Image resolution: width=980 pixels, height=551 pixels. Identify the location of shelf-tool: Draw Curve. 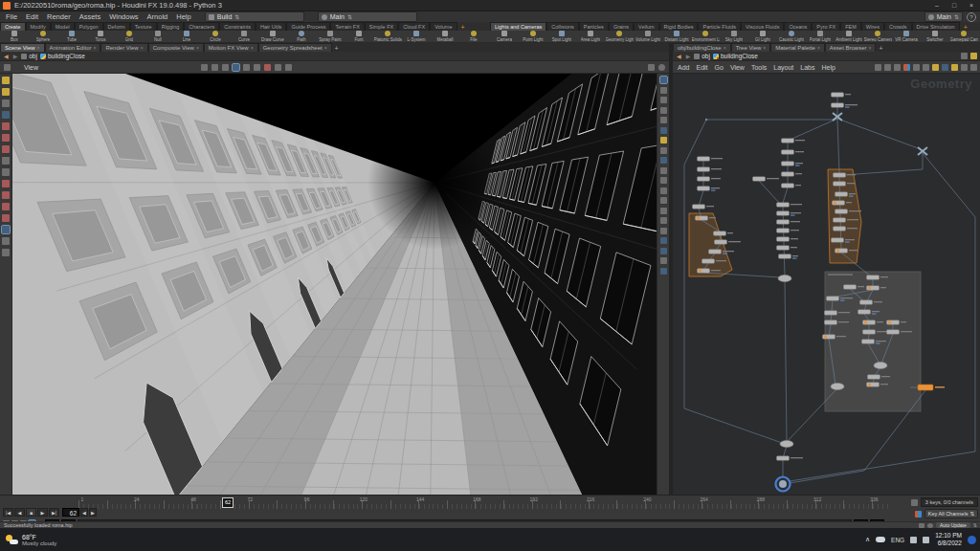
(273, 36).